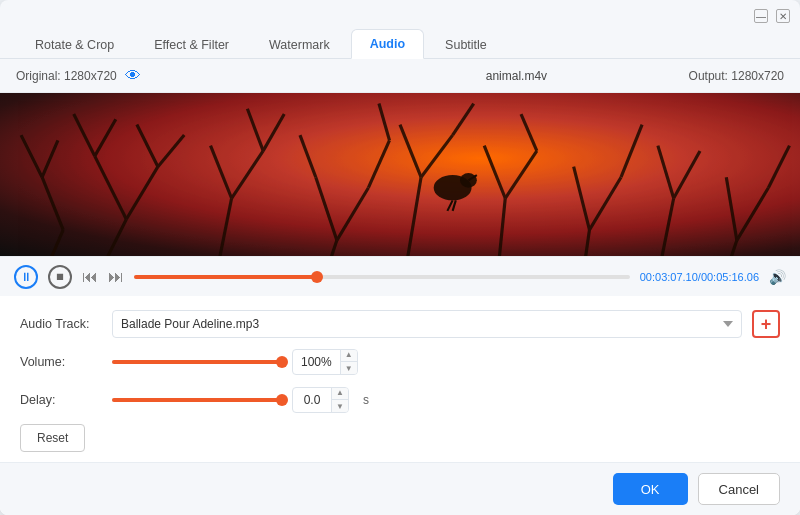 This screenshot has width=800, height=515. Describe the element at coordinates (226, 277) in the screenshot. I see `progress-fill` at that location.